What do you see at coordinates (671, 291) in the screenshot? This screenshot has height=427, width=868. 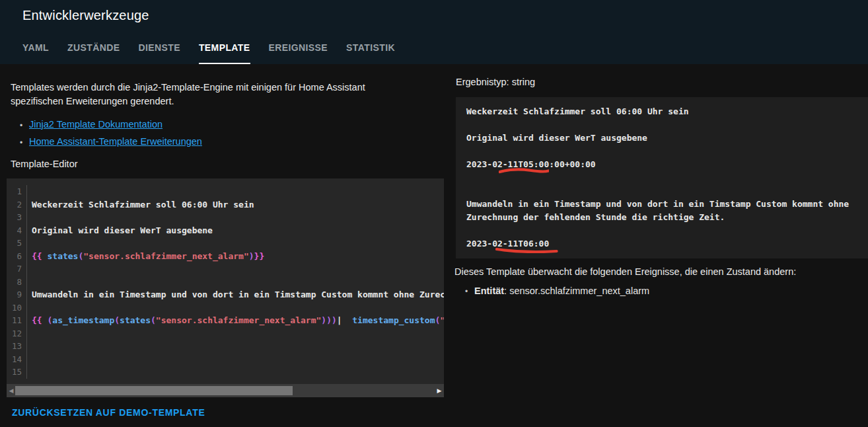 I see `watched-entity-item: Entität: sensor.schlafzimmer_next_alarm` at bounding box center [671, 291].